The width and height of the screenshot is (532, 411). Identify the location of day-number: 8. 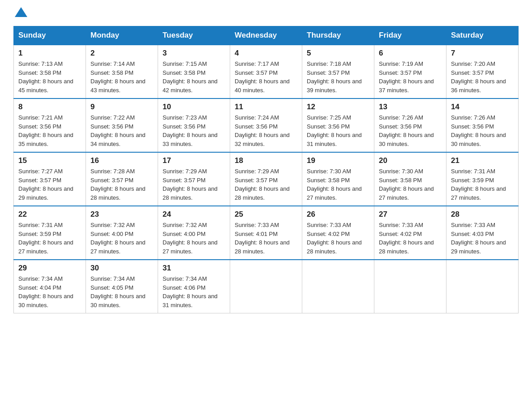
(50, 107).